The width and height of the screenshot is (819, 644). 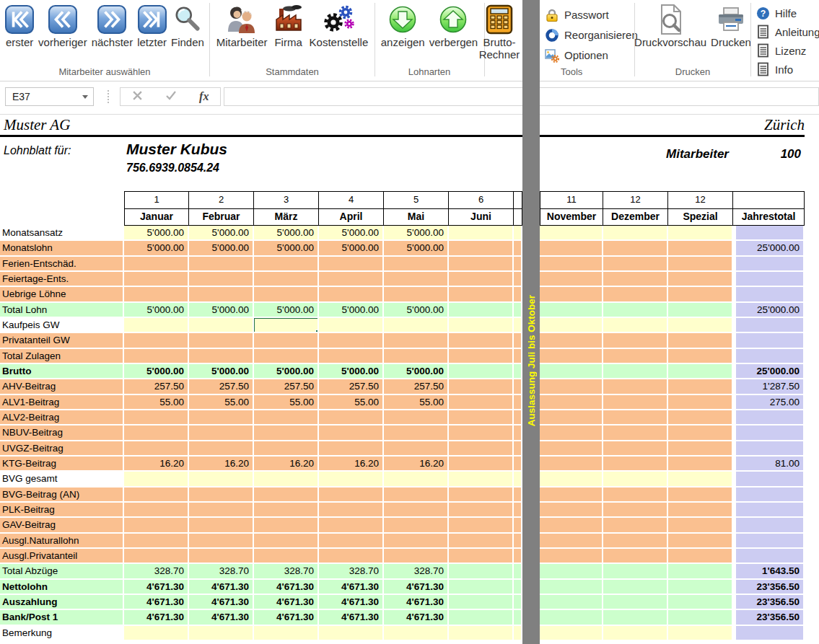 What do you see at coordinates (591, 14) in the screenshot?
I see `passwort-button: Passwort` at bounding box center [591, 14].